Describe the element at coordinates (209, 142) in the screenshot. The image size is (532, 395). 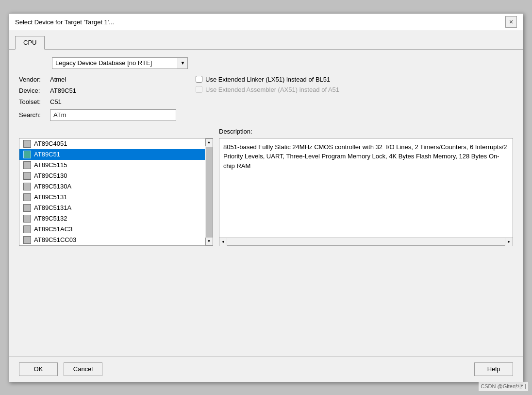
I see `scroll-up-arrow: ▲` at that location.